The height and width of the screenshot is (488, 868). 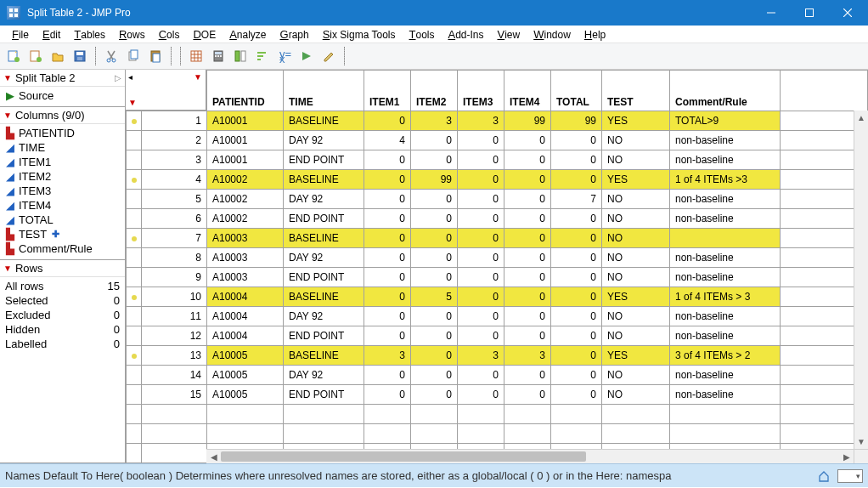 I want to click on minimize-button, so click(x=771, y=13).